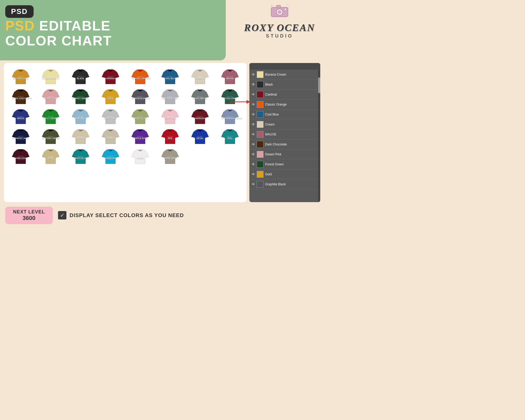  Describe the element at coordinates (21, 96) in the screenshot. I see `shirt-item: ROXY OCEAN DARK CHOCOLATE` at that location.